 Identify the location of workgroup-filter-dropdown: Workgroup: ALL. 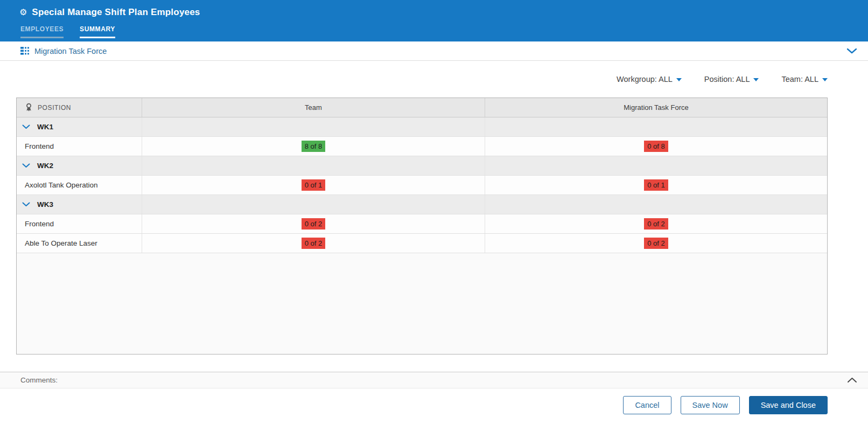
(649, 79).